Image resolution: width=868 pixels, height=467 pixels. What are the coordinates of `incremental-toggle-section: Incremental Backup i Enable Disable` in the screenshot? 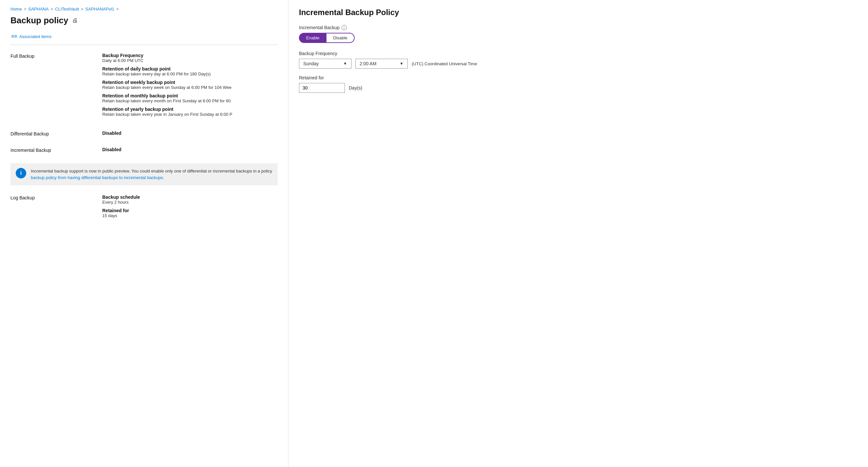 It's located at (578, 34).